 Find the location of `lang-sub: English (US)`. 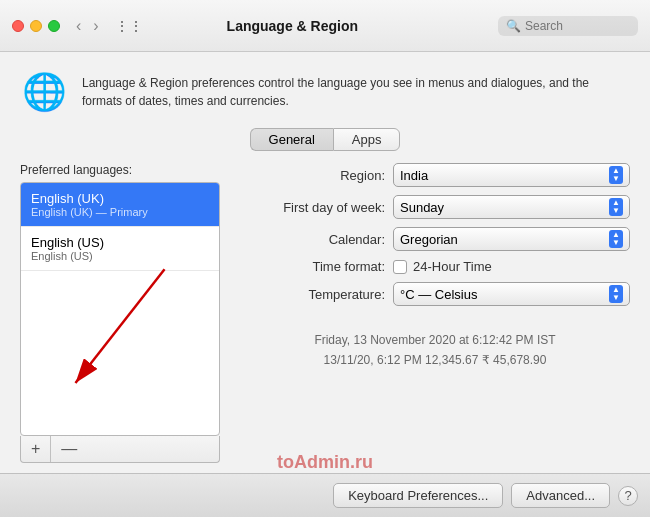

lang-sub: English (US) is located at coordinates (120, 256).